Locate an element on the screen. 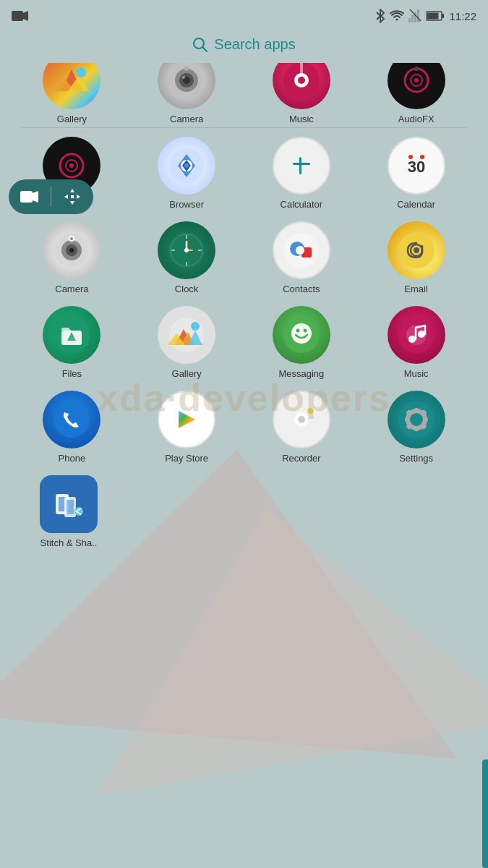  calculator-icon is located at coordinates (301, 166).